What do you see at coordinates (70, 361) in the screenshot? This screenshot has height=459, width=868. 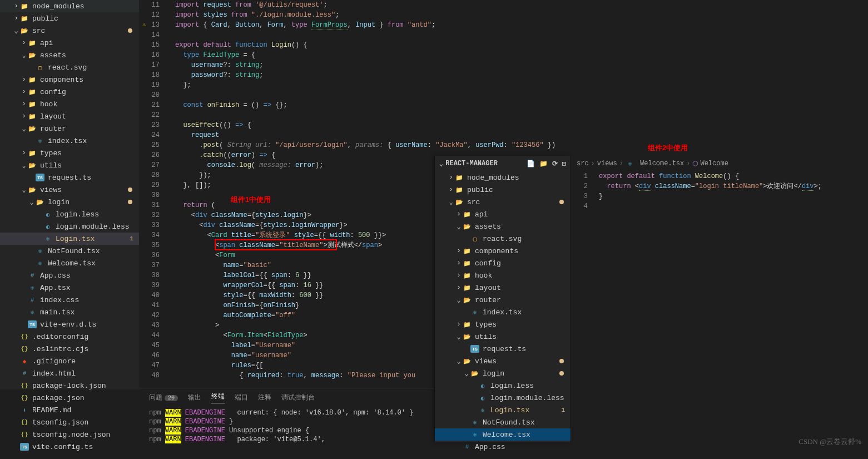 I see `tree-item--gitignore: ◆.gitignore` at bounding box center [70, 361].